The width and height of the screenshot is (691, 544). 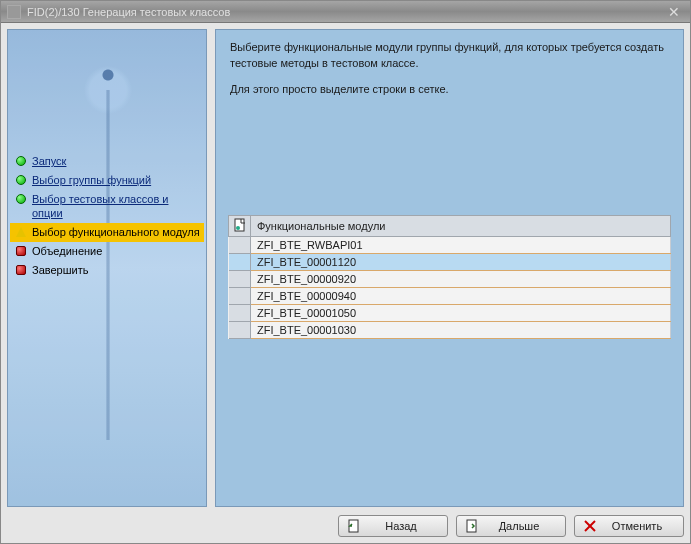 What do you see at coordinates (461, 312) in the screenshot?
I see `module-name-cell: ZFI_BTE_00001050` at bounding box center [461, 312].